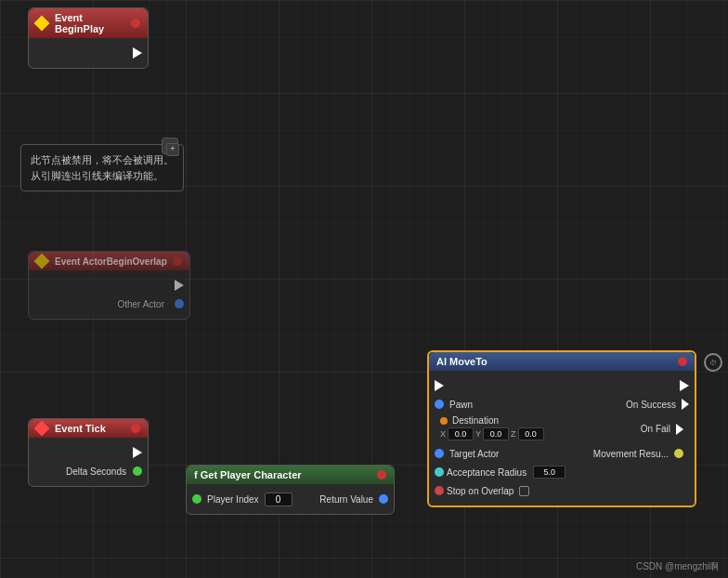  I want to click on tick-body: Delta Seconds, so click(88, 462).